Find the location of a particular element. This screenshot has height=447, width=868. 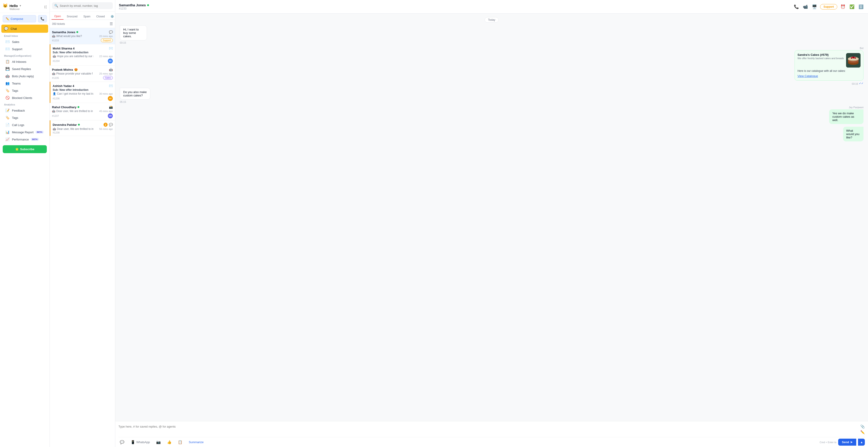

ticket-number: #1233 is located at coordinates (55, 40).